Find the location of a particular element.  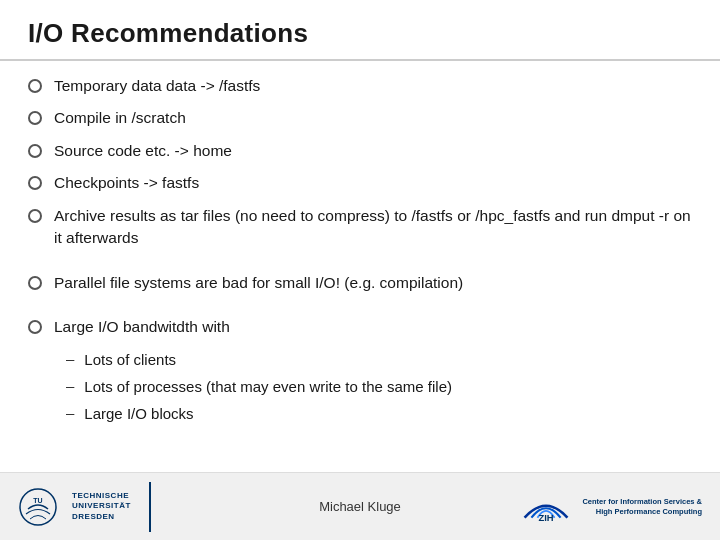

bullet-text: Archive results as tar files (no need to… is located at coordinates (373, 228).